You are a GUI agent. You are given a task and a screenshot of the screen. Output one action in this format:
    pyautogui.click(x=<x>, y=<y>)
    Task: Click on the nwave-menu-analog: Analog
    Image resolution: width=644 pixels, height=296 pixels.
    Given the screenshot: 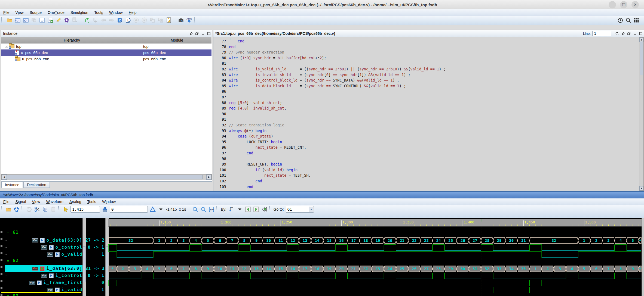 What is the action you would take?
    pyautogui.click(x=75, y=202)
    